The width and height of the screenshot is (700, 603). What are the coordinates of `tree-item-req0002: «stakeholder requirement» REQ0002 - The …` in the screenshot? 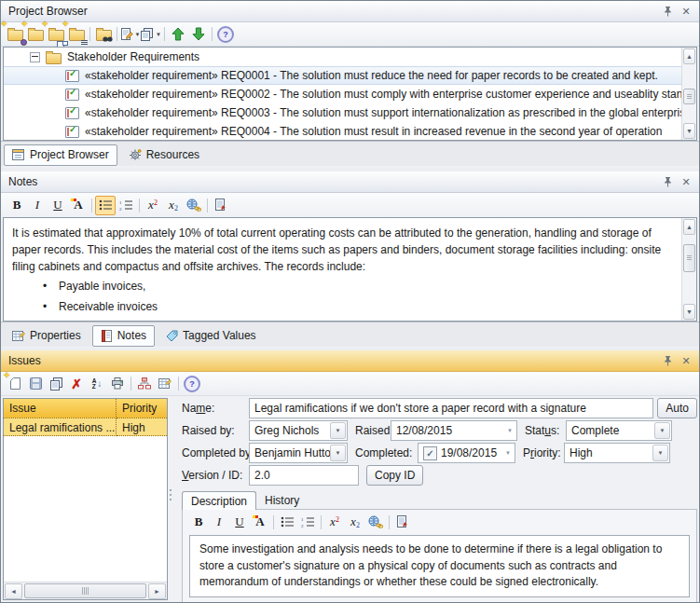 It's located at (350, 94).